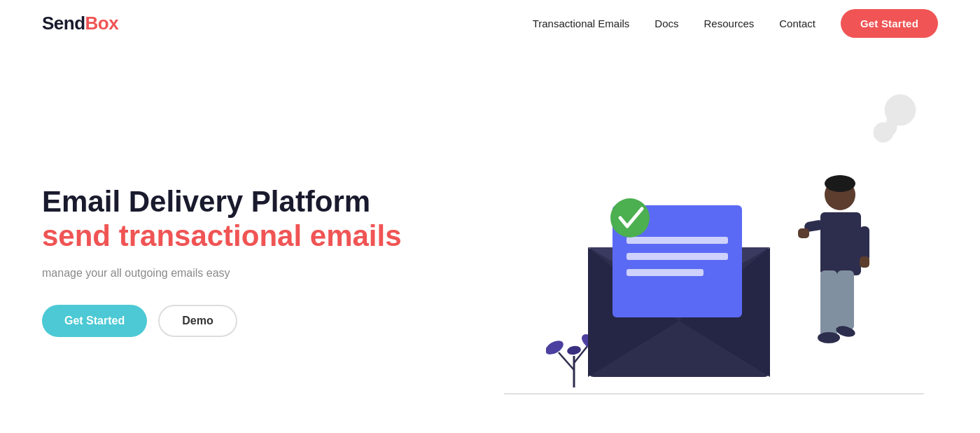 The width and height of the screenshot is (980, 433). What do you see at coordinates (889, 121) in the screenshot?
I see `deco-circles` at bounding box center [889, 121].